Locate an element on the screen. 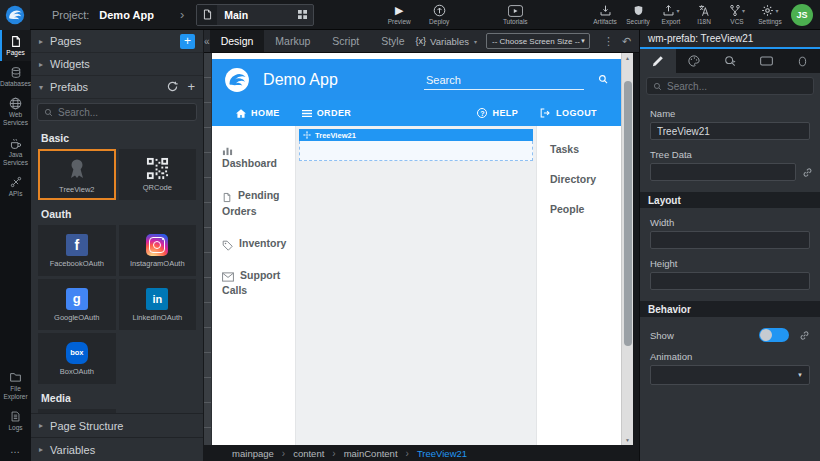  shield-icon is located at coordinates (638, 10).